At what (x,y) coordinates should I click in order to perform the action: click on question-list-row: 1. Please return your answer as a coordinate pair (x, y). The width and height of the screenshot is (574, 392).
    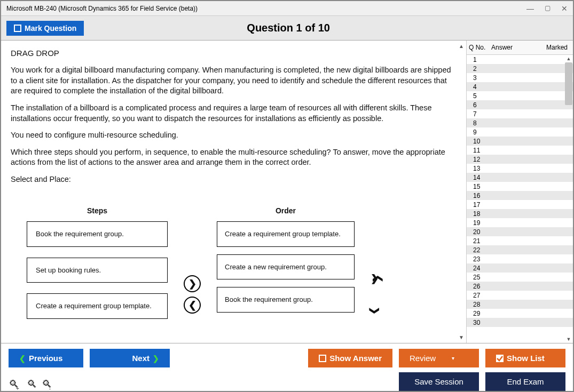
    Looking at the image, I should click on (520, 60).